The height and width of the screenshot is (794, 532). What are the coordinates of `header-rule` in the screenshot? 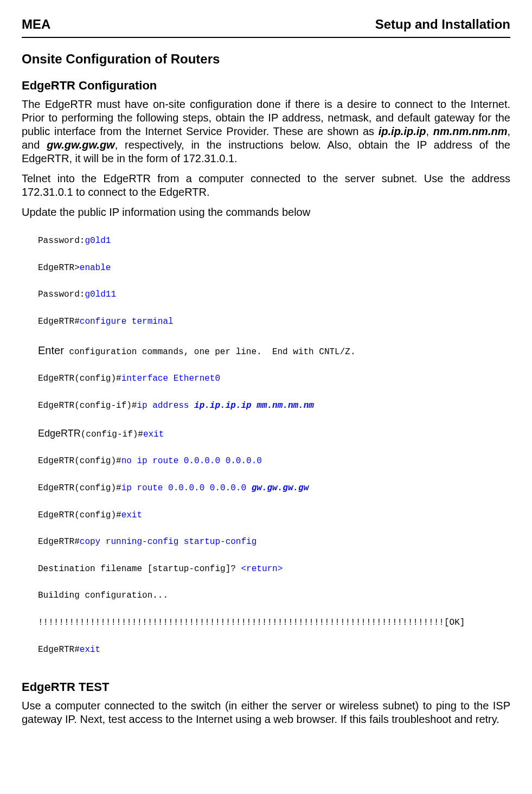 It's located at (266, 37).